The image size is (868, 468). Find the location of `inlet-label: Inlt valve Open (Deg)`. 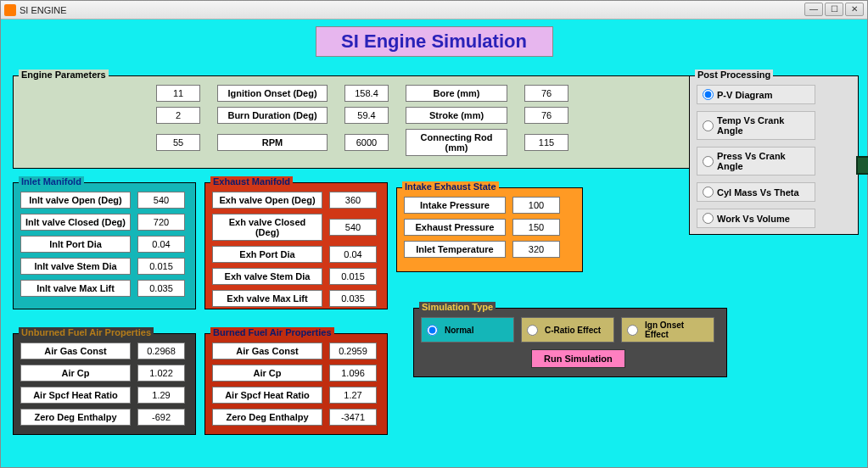

inlet-label: Inlt valve Open (Deg) is located at coordinates (76, 200).